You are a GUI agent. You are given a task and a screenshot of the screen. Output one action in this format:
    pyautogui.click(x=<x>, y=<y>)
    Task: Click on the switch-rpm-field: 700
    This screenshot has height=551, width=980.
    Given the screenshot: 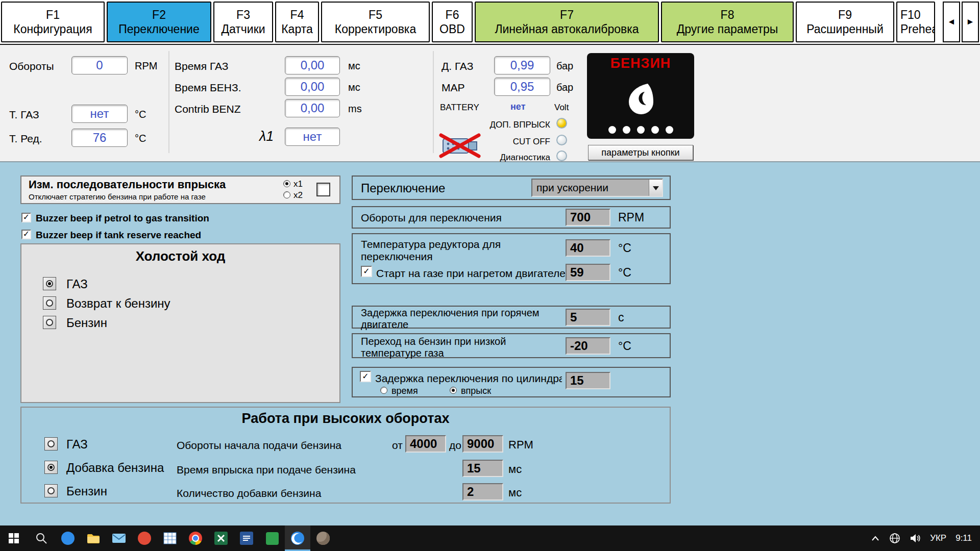 What is the action you would take?
    pyautogui.click(x=588, y=217)
    